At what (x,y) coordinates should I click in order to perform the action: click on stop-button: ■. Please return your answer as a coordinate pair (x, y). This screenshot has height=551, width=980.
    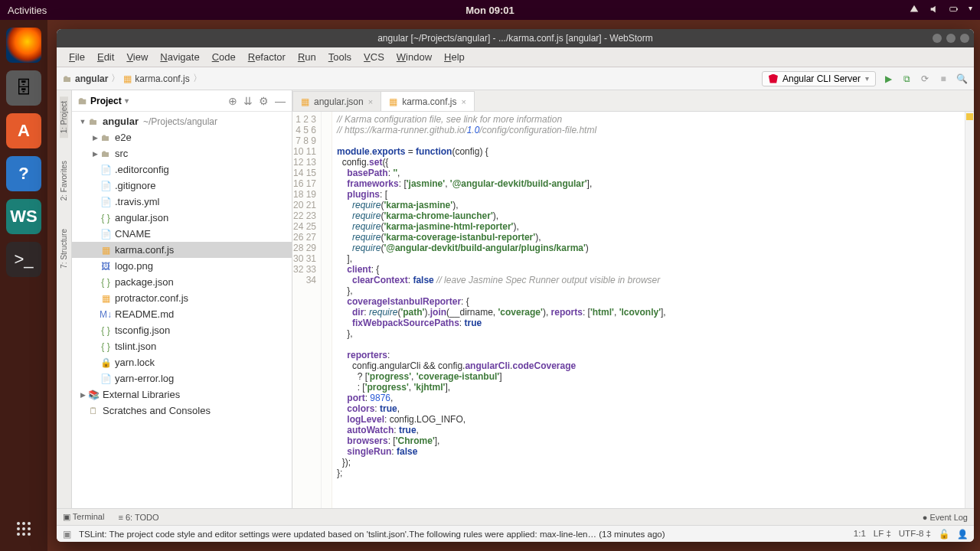
    Looking at the image, I should click on (943, 79).